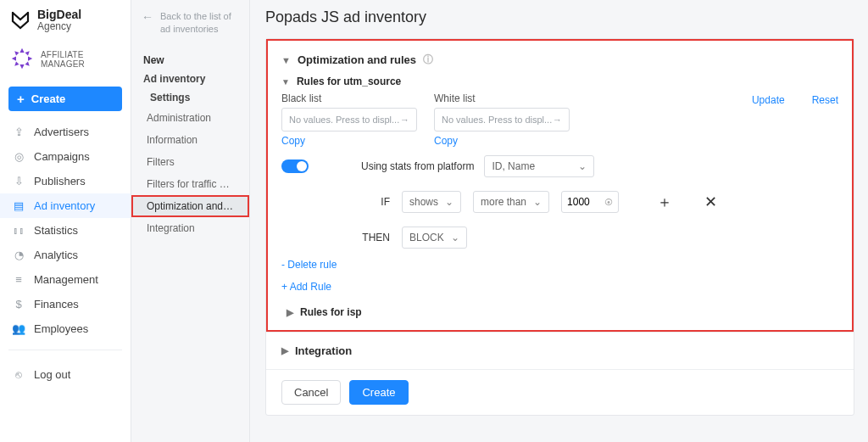 The width and height of the screenshot is (868, 442). What do you see at coordinates (65, 205) in the screenshot?
I see `nav-ad-inventory: ▤ Ad inventory` at bounding box center [65, 205].